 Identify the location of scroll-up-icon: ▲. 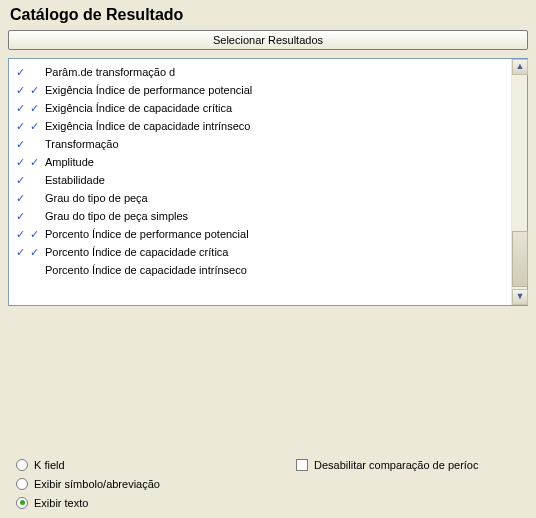
(520, 67).